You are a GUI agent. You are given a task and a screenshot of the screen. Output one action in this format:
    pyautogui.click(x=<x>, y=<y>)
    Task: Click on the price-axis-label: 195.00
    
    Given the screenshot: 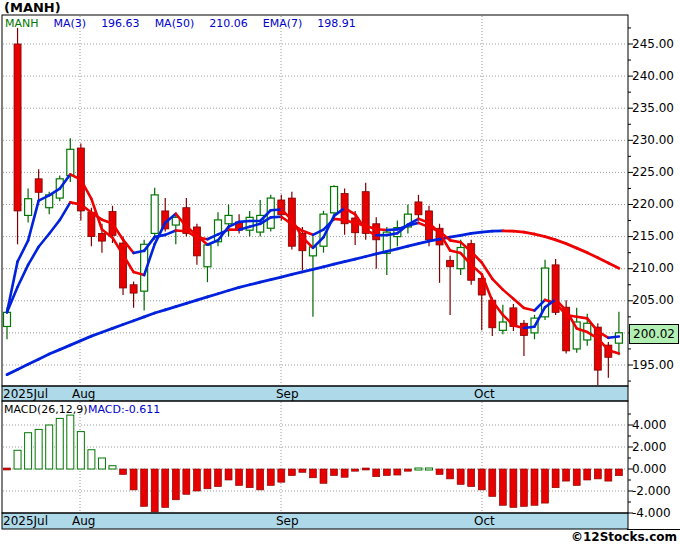 What is the action you would take?
    pyautogui.click(x=653, y=365)
    